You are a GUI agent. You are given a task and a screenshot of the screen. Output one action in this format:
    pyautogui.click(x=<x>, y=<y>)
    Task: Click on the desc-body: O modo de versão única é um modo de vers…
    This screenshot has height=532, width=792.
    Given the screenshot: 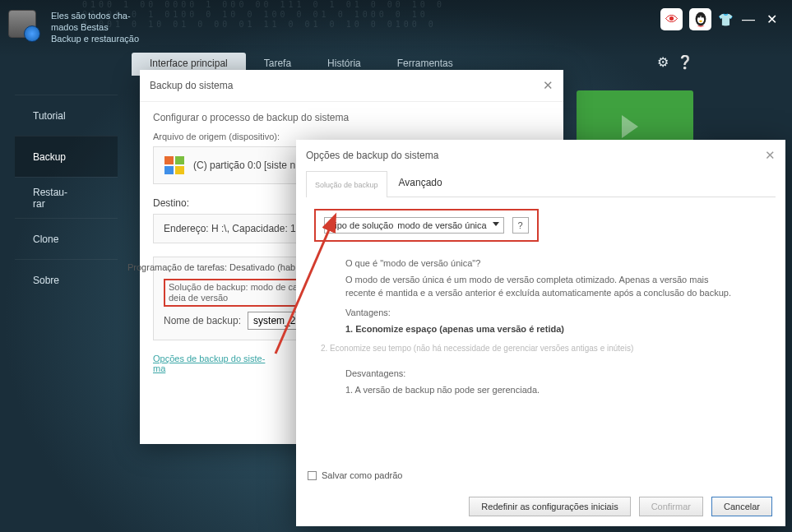 What is the action you would take?
    pyautogui.click(x=539, y=286)
    